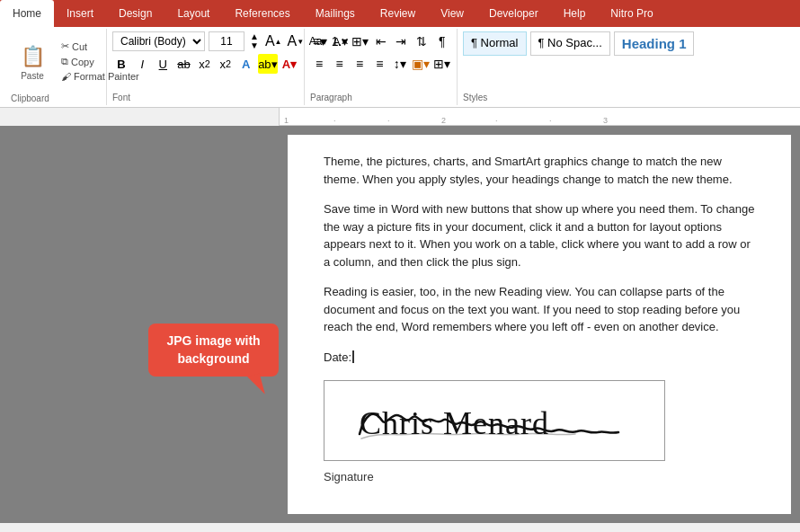 The height and width of the screenshot is (532, 800). What do you see at coordinates (539, 171) in the screenshot?
I see `doc-paragraph-1: Theme, the pictures, charts, and SmartAr…` at bounding box center [539, 171].